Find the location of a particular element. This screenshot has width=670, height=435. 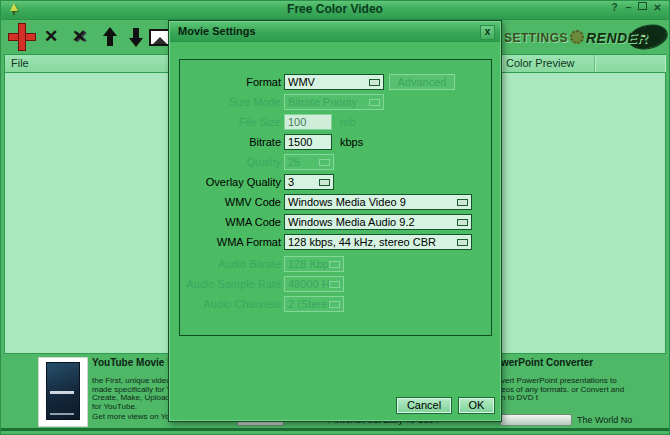

render-label: RENDER is located at coordinates (617, 38).